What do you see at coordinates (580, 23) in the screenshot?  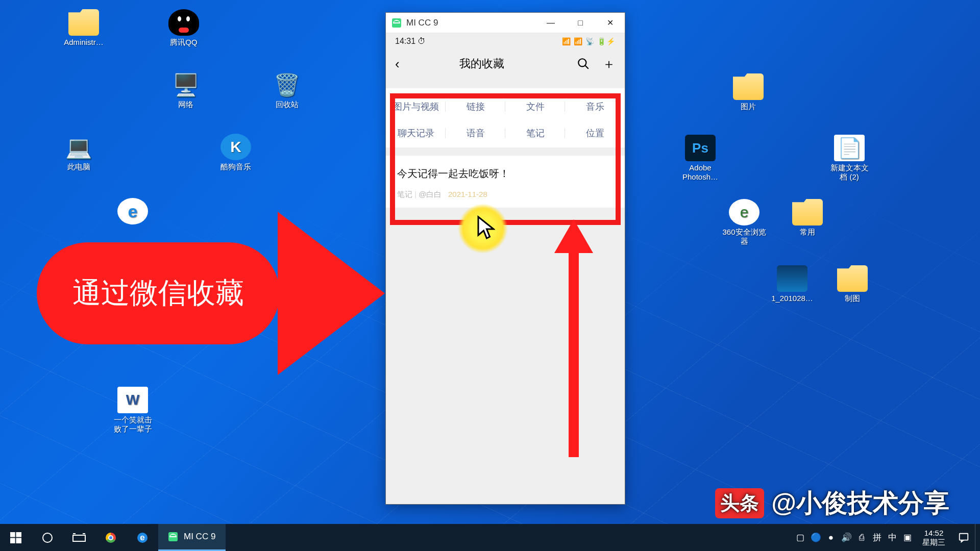 I see `window-maximize-button: □` at bounding box center [580, 23].